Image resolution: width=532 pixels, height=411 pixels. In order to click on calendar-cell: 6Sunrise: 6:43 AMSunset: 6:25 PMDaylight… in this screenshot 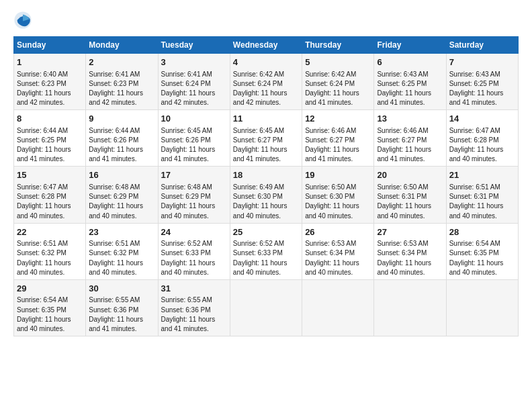, I will do `click(410, 82)`.